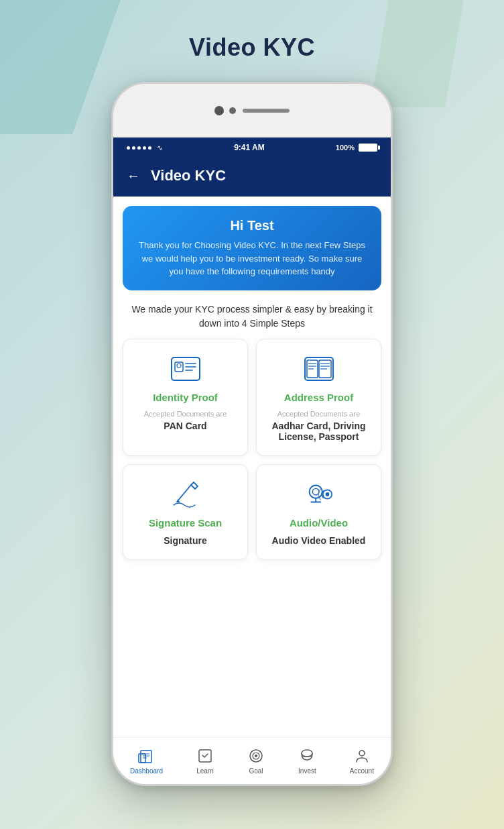 Image resolution: width=504 pixels, height=829 pixels. Describe the element at coordinates (362, 761) in the screenshot. I see `nav-account: Account` at that location.